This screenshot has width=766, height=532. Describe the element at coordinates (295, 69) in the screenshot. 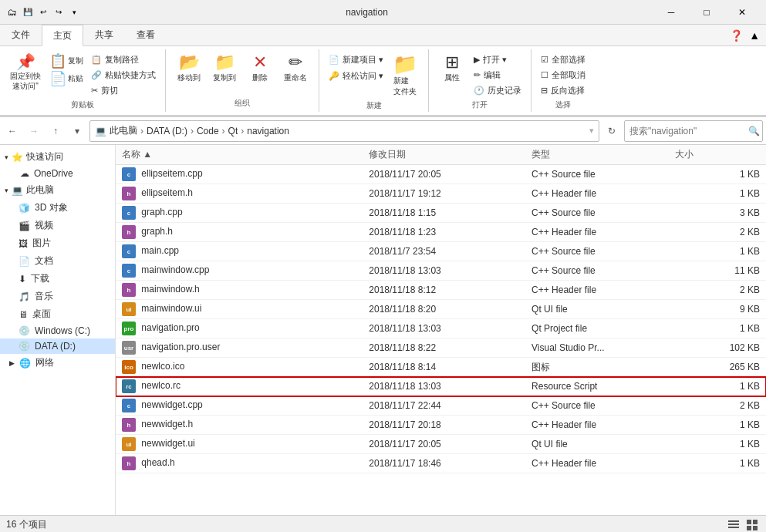

I see `rename-button: ✏ 重命名` at that location.